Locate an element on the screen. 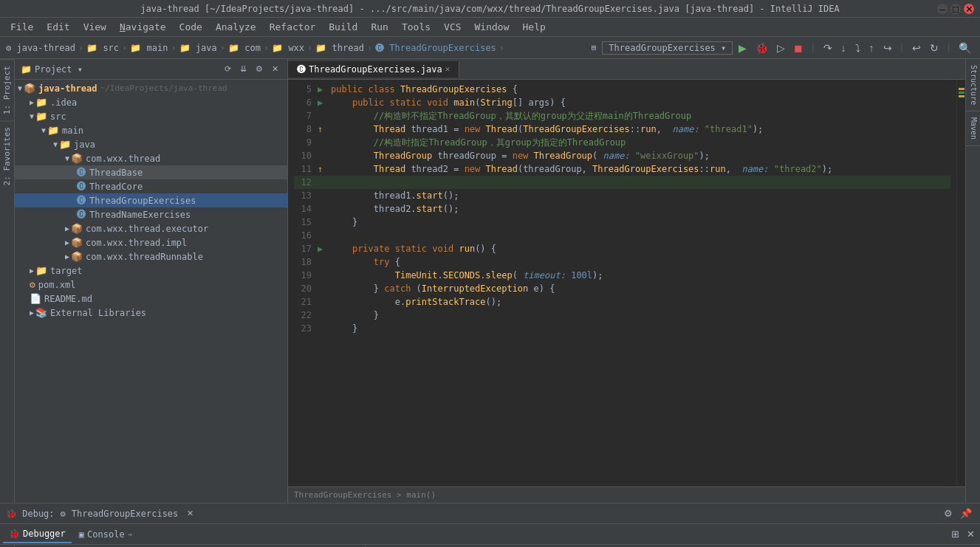 The image size is (980, 547). extlibs-arrow: ▶ is located at coordinates (32, 313).